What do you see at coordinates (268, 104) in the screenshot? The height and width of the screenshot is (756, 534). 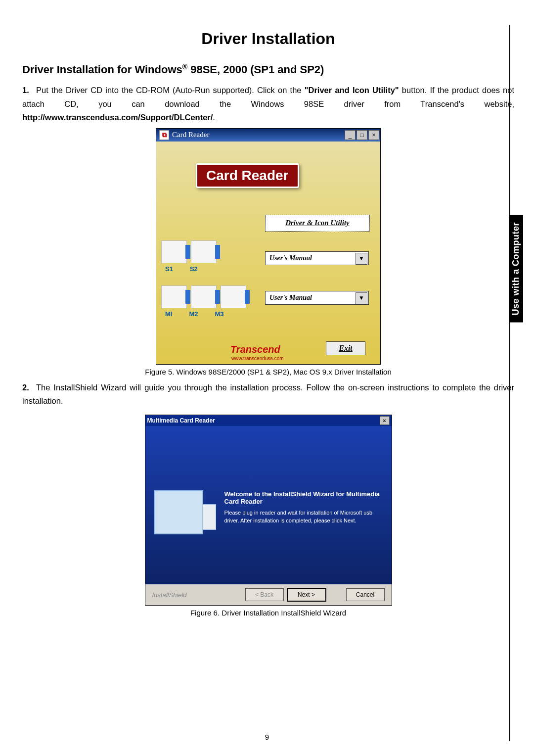 I see `step-1: 1.Put the Driver CD into the CD-ROM (Aut…` at bounding box center [268, 104].